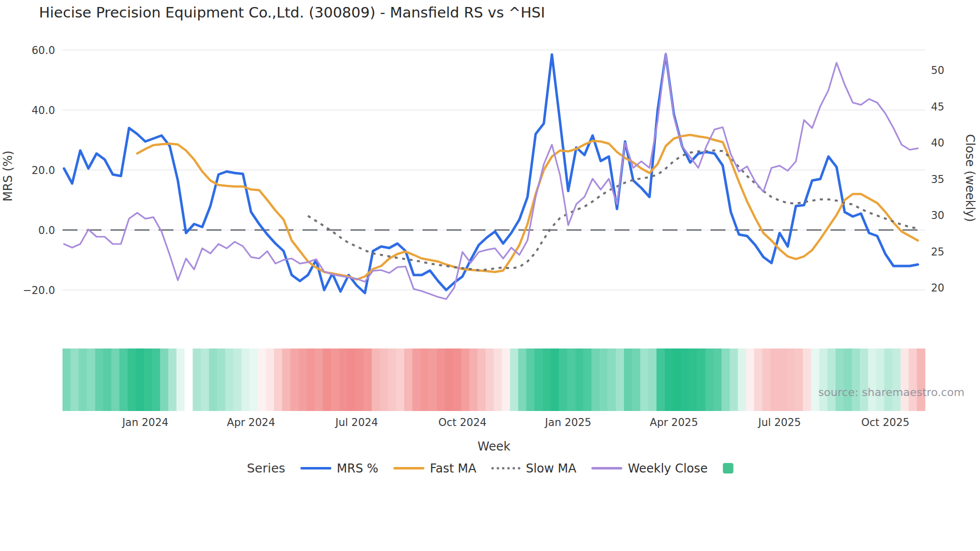 The width and height of the screenshot is (980, 551). Describe the element at coordinates (39, 290) in the screenshot. I see `y-left-tick-label: −20.0` at that location.